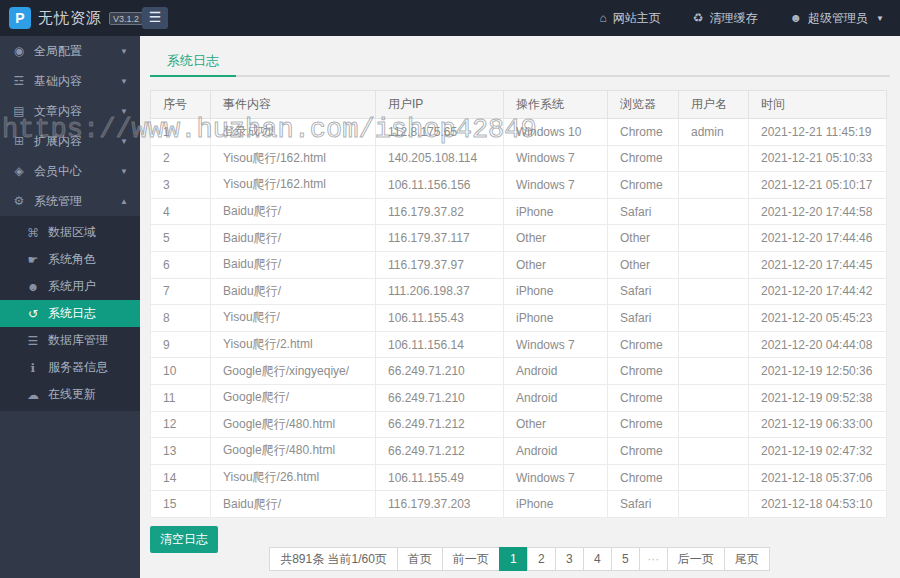 The image size is (900, 578). What do you see at coordinates (70, 307) in the screenshot?
I see `sidebar: ◉全局配置▼☲基础内容▼▤文章内容▼⊞扩展内容▼◈会员中心▼⚙系统管理▲ ⌘数据…` at bounding box center [70, 307].